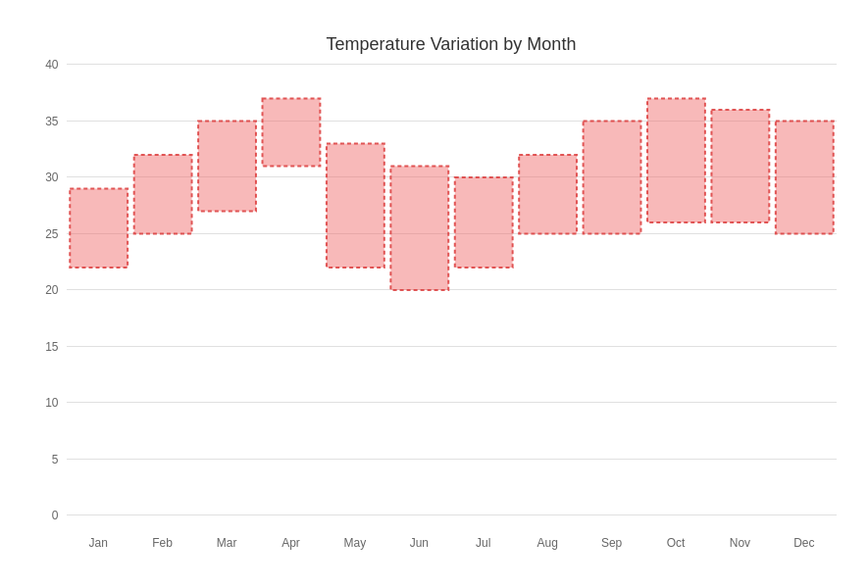 This screenshot has height=588, width=868. I want to click on x-axis-label: Aug, so click(547, 543).